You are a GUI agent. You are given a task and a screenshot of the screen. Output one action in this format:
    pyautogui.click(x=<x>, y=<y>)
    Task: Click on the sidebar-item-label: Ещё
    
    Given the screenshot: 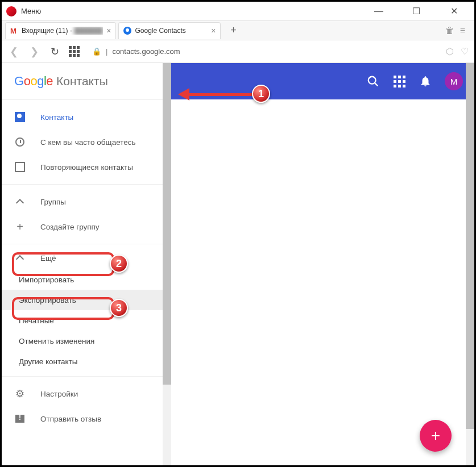 What is the action you would take?
    pyautogui.click(x=48, y=258)
    